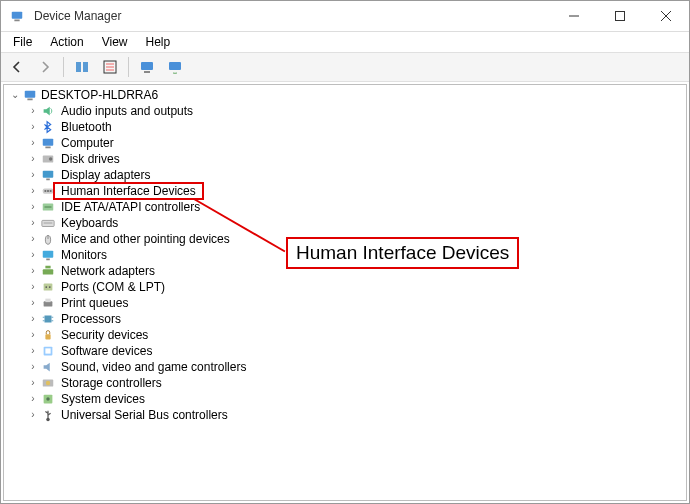 The width and height of the screenshot is (690, 504). Describe the element at coordinates (48, 239) in the screenshot. I see `mouse-icon` at that location.